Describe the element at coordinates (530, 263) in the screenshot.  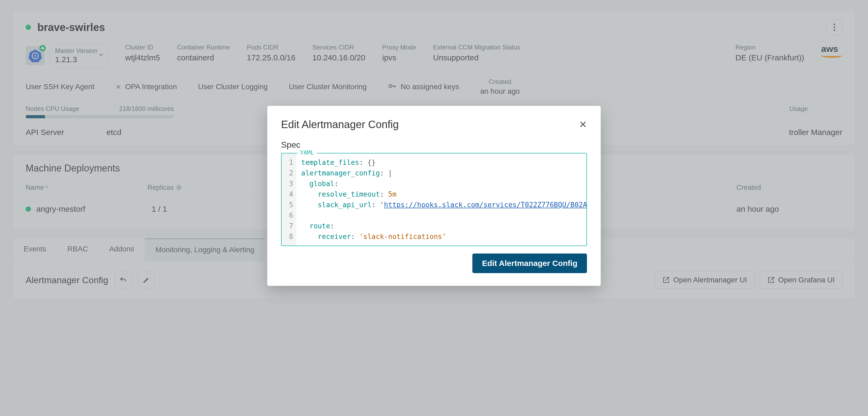
I see `submit-edit-alertmanager-button: Edit Alertmanager Config` at that location.